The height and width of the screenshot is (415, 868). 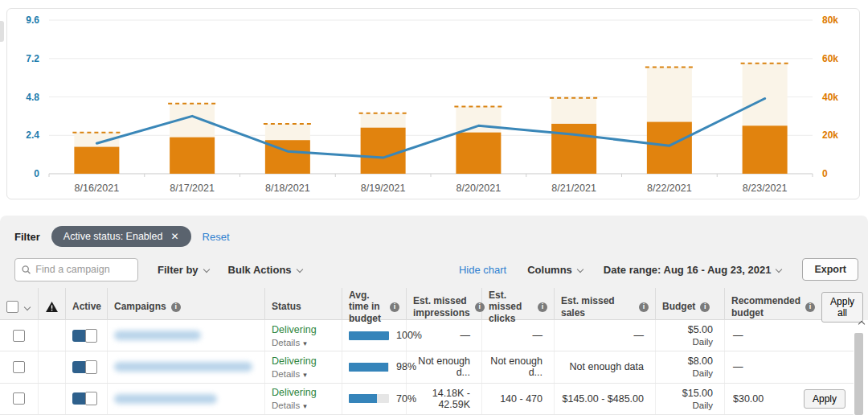 What do you see at coordinates (434, 233) in the screenshot?
I see `filter-bar: Filter Active status: Enabled ✕ Reset` at bounding box center [434, 233].